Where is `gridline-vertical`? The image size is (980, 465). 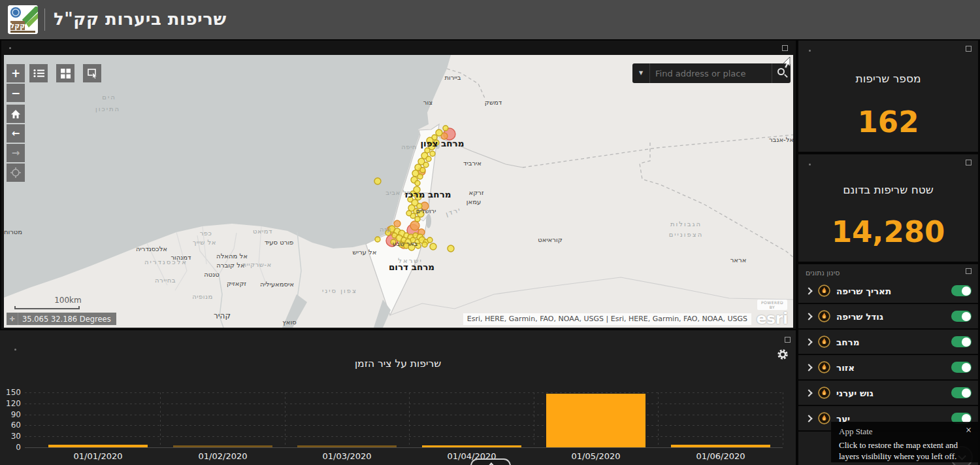
gridline-vertical is located at coordinates (285, 420).